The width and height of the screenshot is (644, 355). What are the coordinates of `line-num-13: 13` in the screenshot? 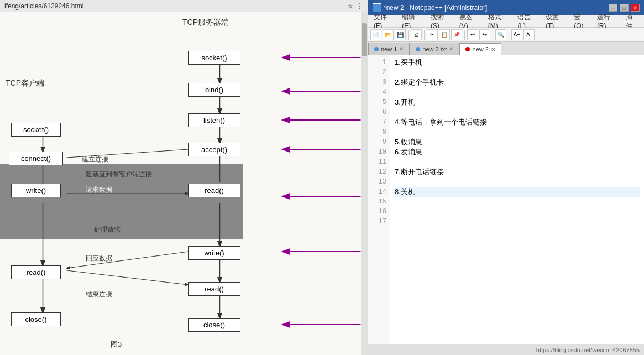 It's located at (379, 182).